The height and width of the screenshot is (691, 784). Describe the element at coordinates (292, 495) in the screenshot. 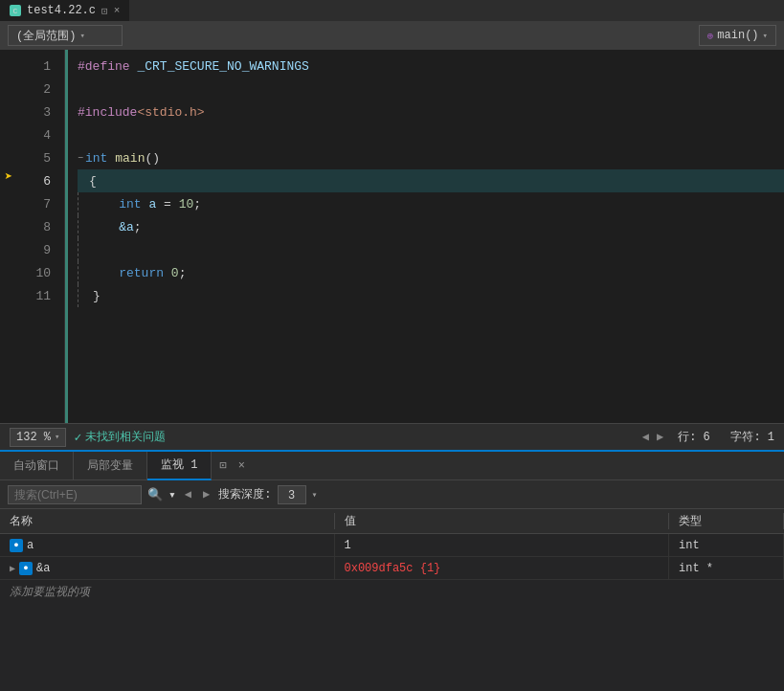

I see `depth-input` at that location.